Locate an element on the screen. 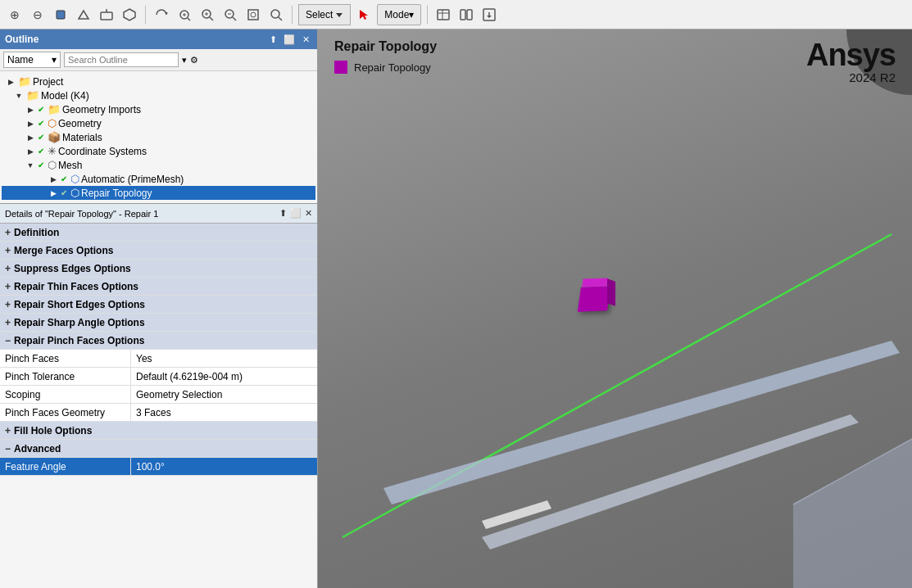  section-repair-thin: + Repair Thin Faces Options is located at coordinates (159, 287).